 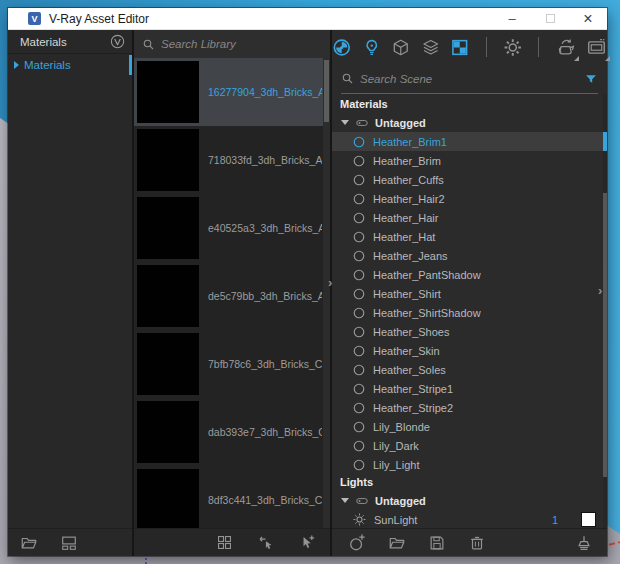 I want to click on add-to-scene-icon, so click(x=306, y=542).